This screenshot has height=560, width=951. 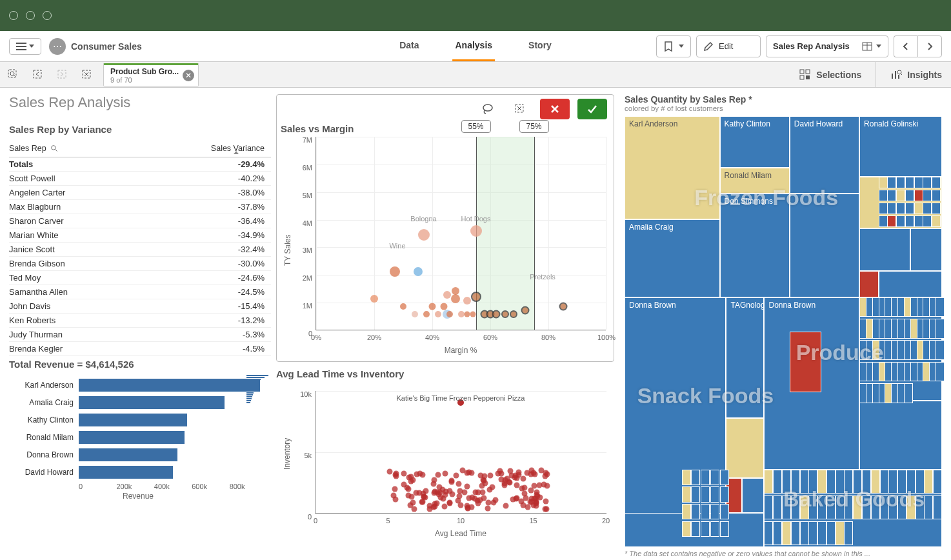 What do you see at coordinates (555, 109) in the screenshot?
I see `cancel-selection-button` at bounding box center [555, 109].